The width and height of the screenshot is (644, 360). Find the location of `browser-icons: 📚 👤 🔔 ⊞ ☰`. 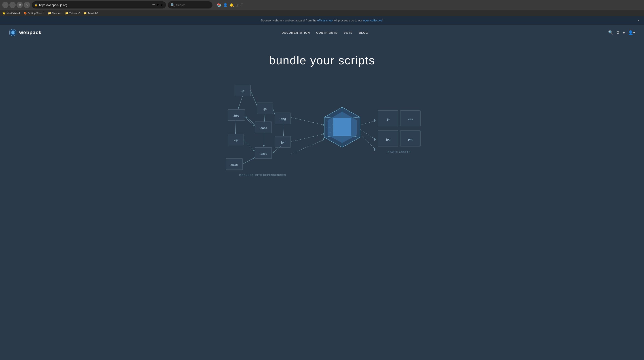

browser-icons: 📚 👤 🔔 ⊞ ☰ is located at coordinates (230, 5).